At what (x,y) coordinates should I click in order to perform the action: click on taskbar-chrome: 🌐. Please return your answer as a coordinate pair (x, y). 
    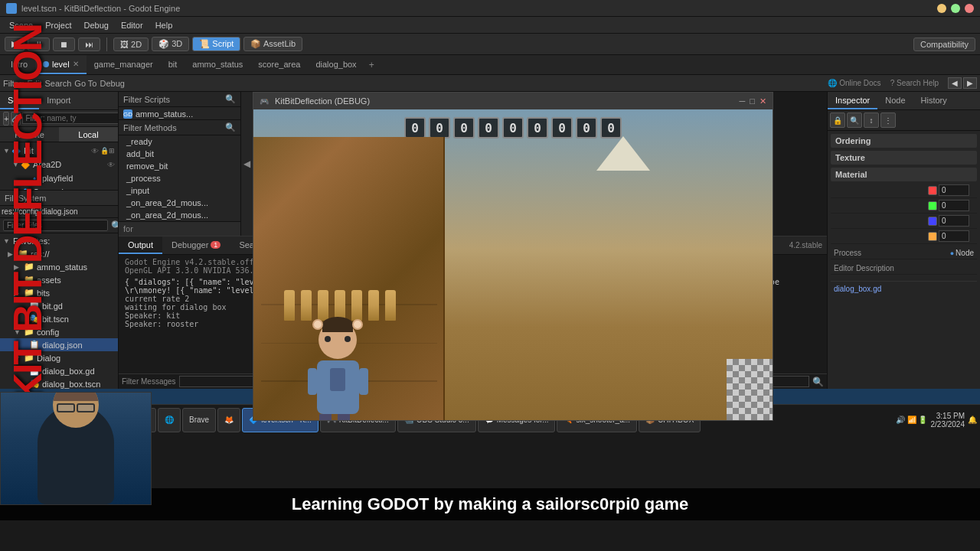
    Looking at the image, I should click on (169, 420).